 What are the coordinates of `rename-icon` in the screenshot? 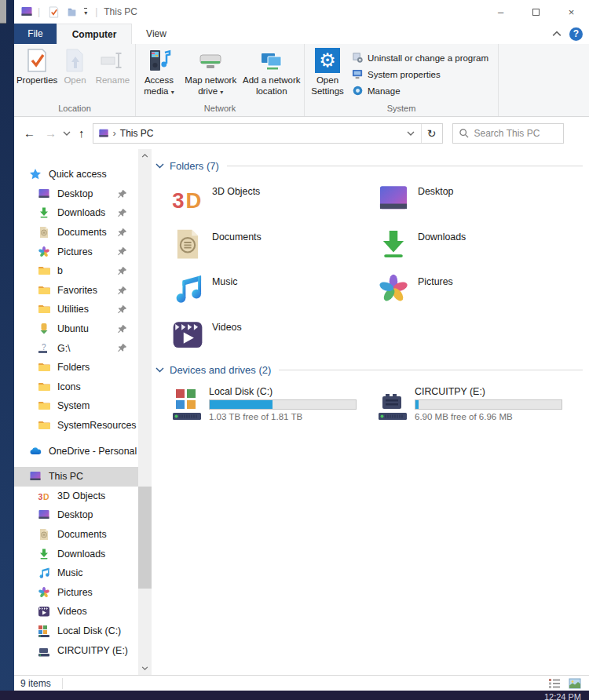 It's located at (112, 60).